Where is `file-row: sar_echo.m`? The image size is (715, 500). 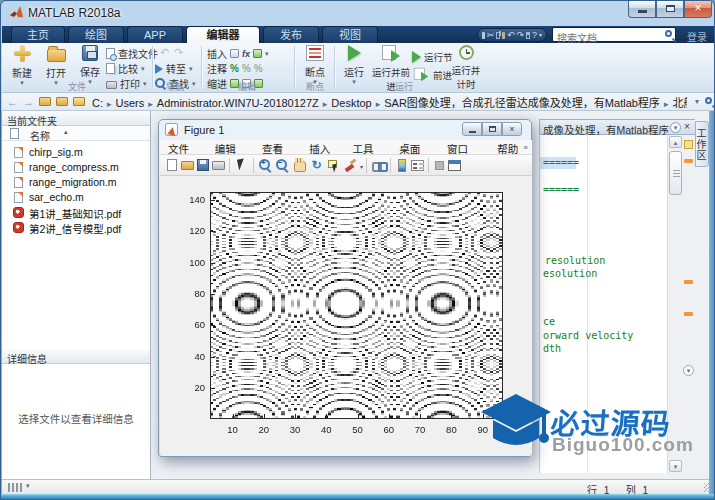
file-row: sar_echo.m is located at coordinates (76, 198).